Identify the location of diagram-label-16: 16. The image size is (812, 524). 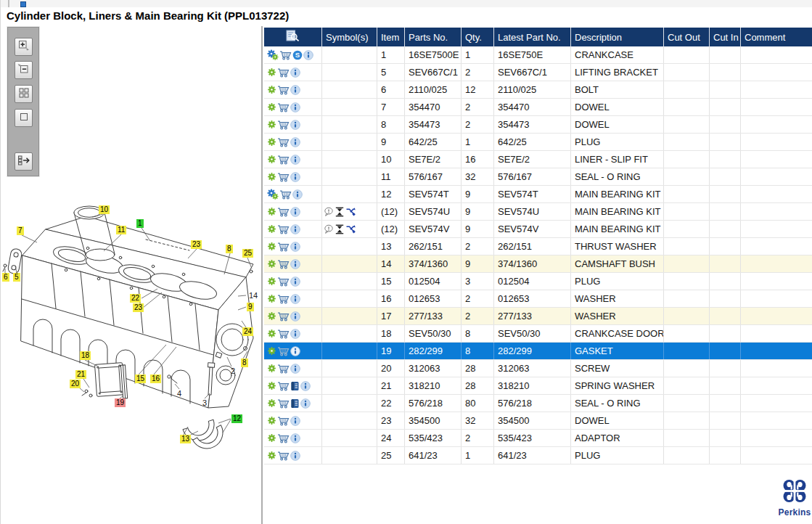
(155, 379).